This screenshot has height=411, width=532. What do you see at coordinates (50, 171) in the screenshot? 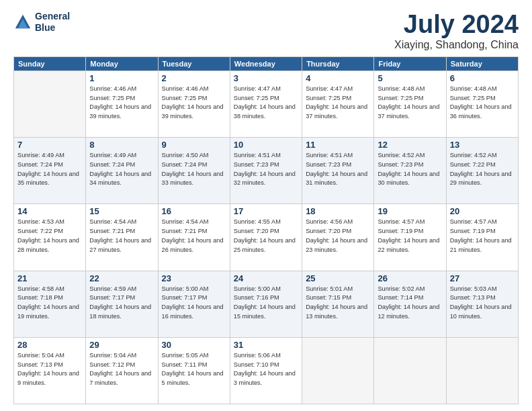
I see `calendar-day-cell: 7 Sunrise: 4:49 AMSunset: 7:24 PMDayligh…` at bounding box center [50, 171].